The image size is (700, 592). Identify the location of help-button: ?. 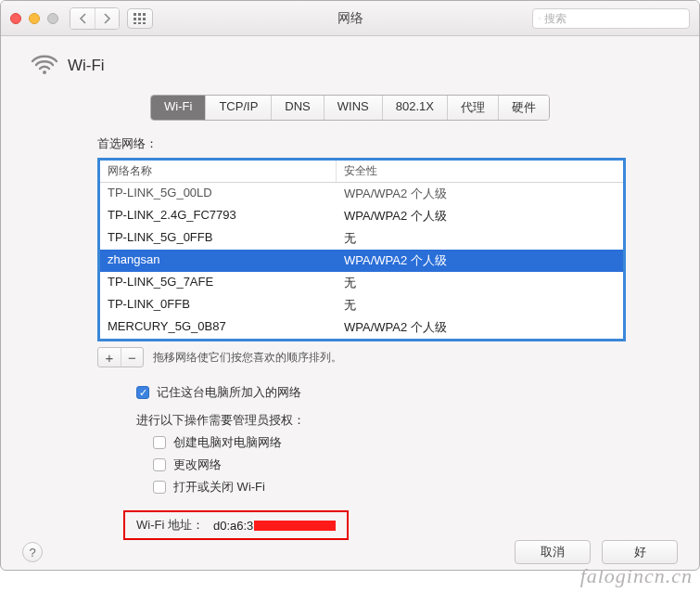
(32, 552).